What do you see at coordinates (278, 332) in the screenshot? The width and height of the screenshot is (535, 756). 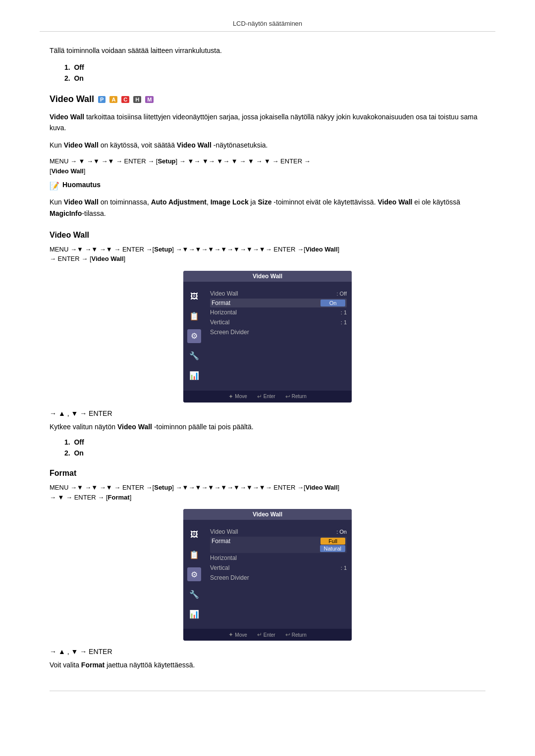 I see `screen-row-screendivider: Screen Divider` at bounding box center [278, 332].